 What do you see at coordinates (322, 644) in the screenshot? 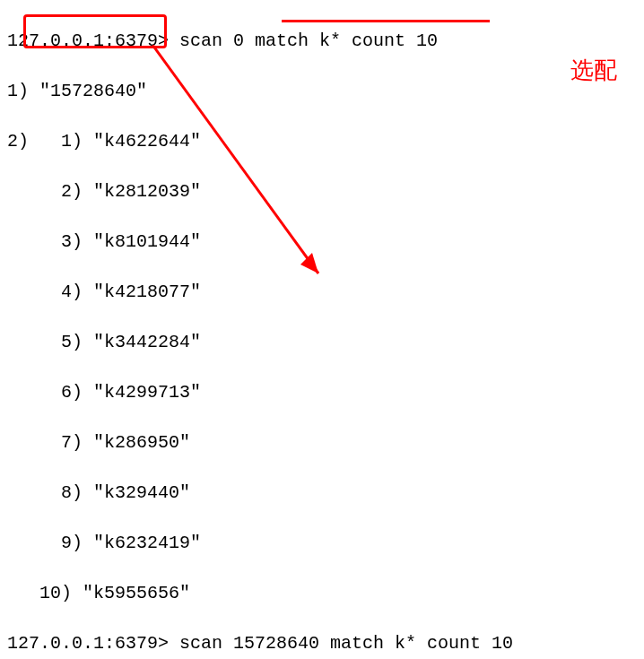
I see `command-line-2: 127.0.0.1:6379> scan 15728640 match k* c…` at bounding box center [322, 644].